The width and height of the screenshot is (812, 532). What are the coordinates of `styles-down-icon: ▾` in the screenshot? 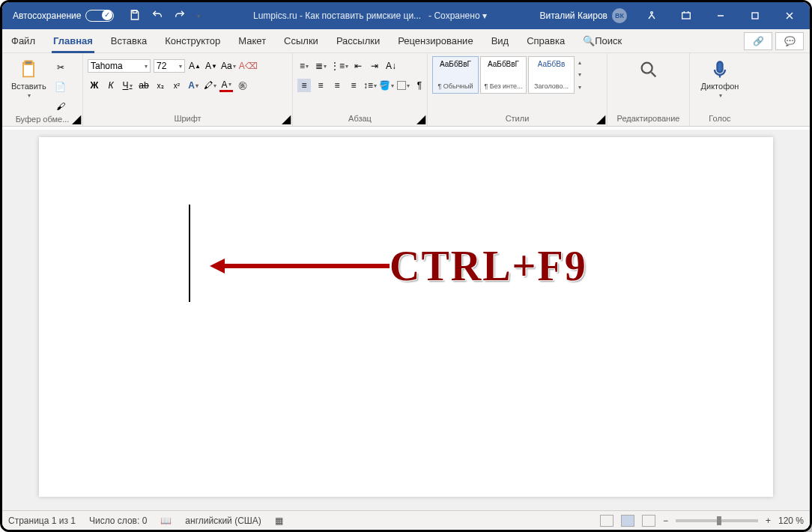 It's located at (580, 75).